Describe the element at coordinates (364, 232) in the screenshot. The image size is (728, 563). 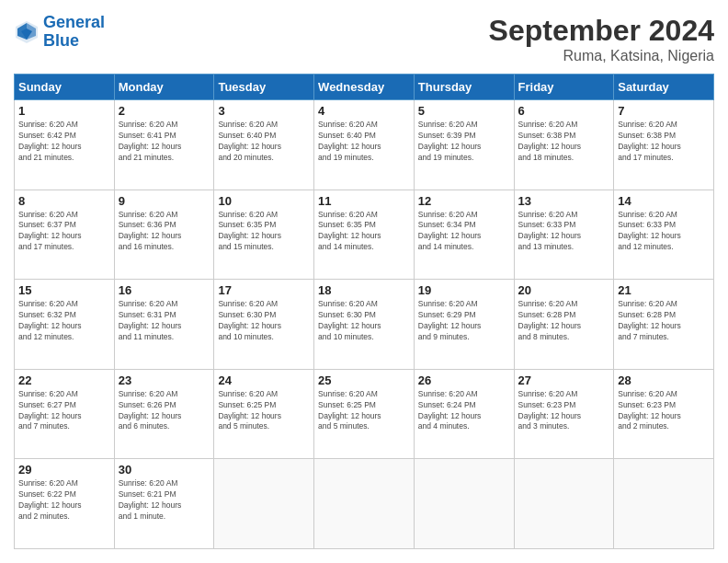
I see `day-info: Sunrise: 6:20 AM Sunset: 6:35 PM Dayligh…` at that location.